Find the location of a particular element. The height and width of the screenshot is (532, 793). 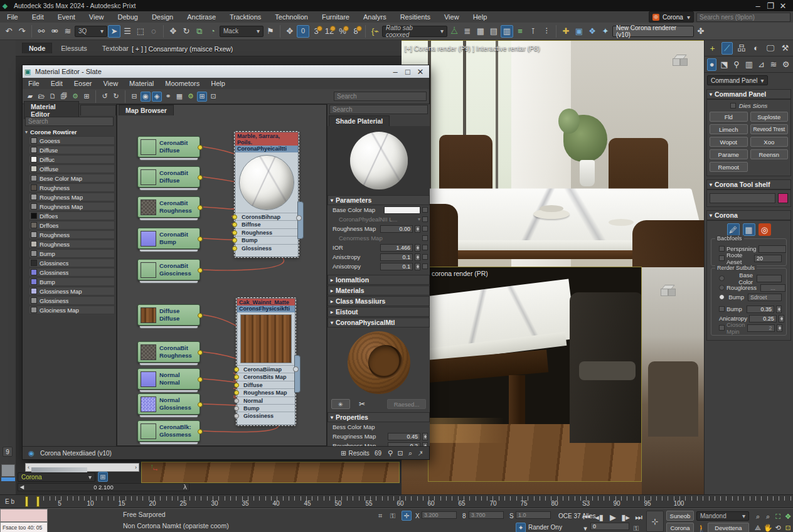

z-field: 1.0 is located at coordinates (533, 515).